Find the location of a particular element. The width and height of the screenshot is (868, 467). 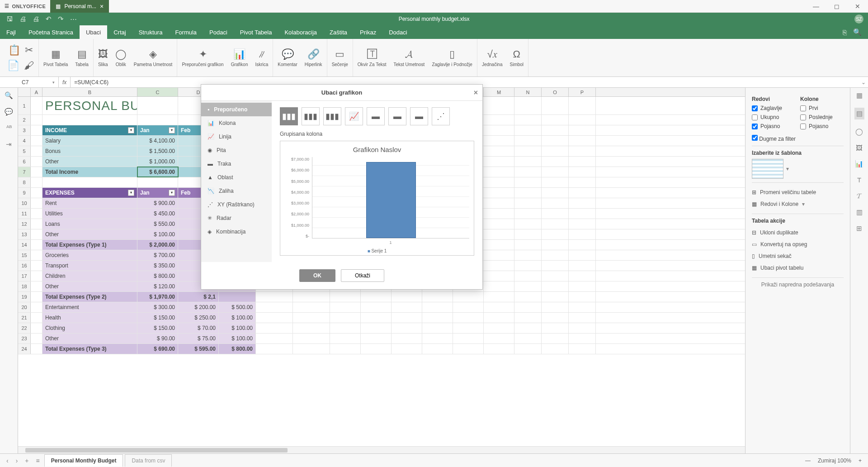

chart-type-clustered-column: ▮▮▮ is located at coordinates (289, 116).